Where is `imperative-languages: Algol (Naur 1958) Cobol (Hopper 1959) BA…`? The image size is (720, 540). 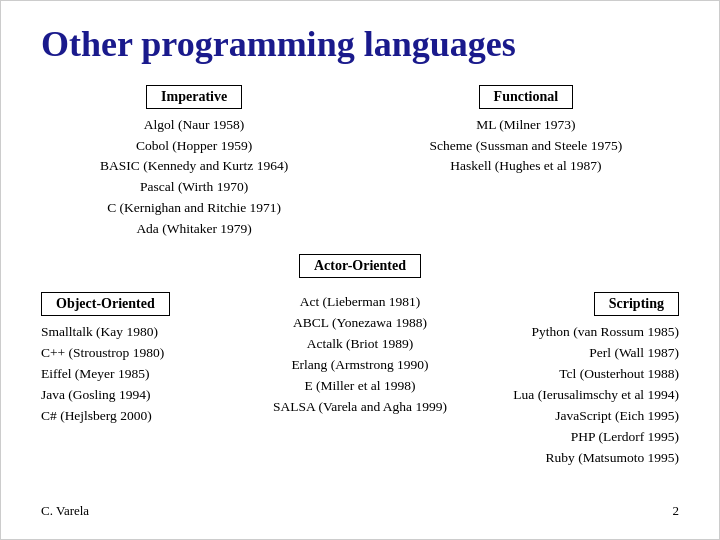 imperative-languages: Algol (Naur 1958) Cobol (Hopper 1959) BA… is located at coordinates (194, 178).